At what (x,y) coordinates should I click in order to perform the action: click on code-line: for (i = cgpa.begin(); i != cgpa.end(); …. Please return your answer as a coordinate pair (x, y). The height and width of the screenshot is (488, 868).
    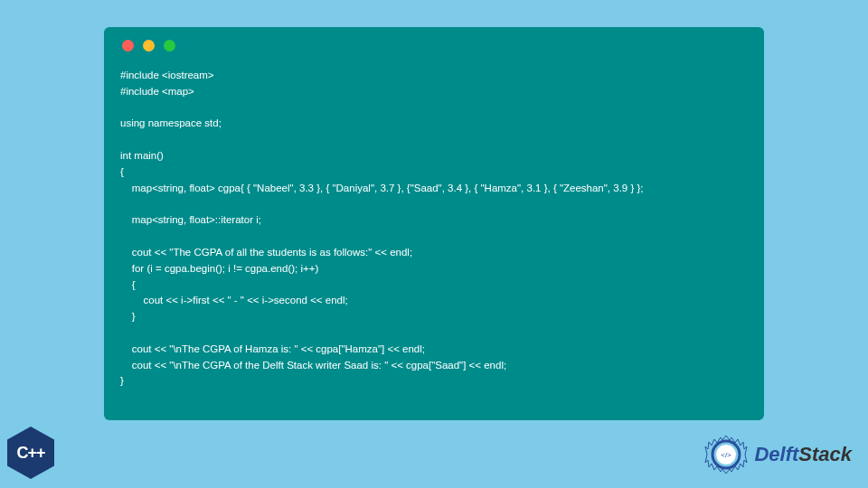
    Looking at the image, I should click on (219, 268).